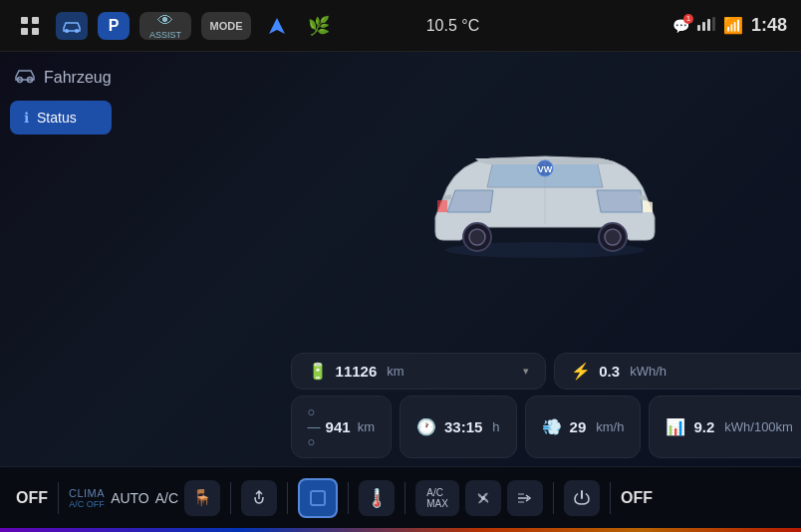 The width and height of the screenshot is (801, 532). What do you see at coordinates (610, 426) in the screenshot?
I see `speed-unit: km/h` at bounding box center [610, 426].